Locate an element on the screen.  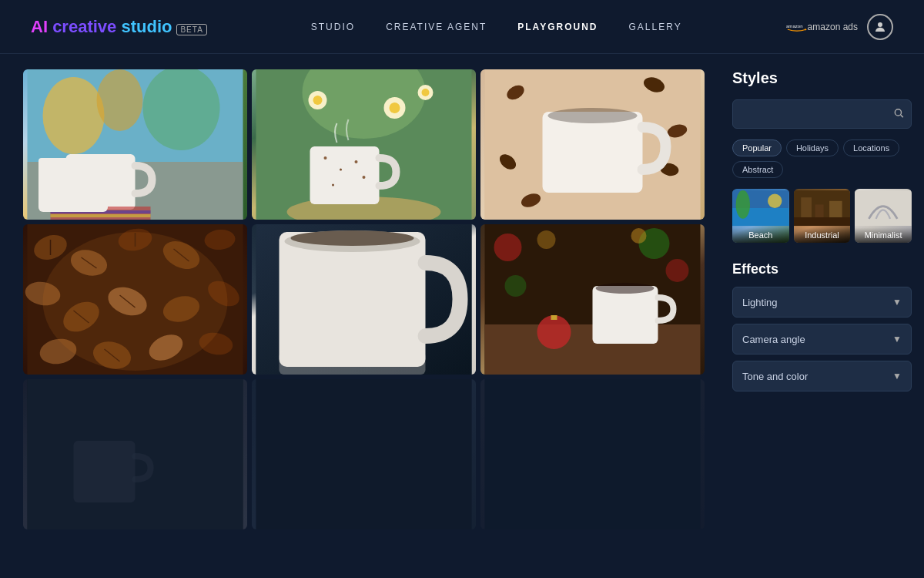
image-5-svg is located at coordinates (363, 299).